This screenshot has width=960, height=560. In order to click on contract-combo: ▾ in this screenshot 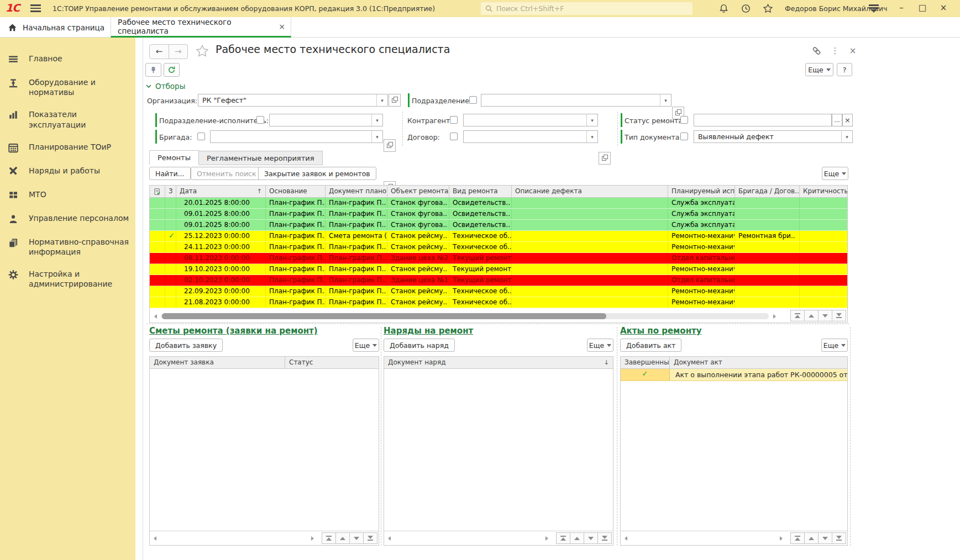, I will do `click(531, 137)`.